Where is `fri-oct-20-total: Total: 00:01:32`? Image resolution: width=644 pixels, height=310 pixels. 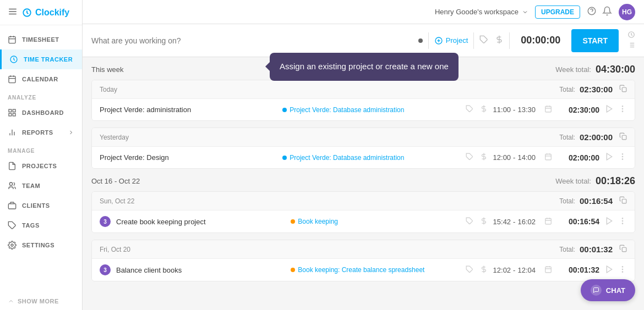 fri-oct-20-total: Total: 00:01:32 is located at coordinates (593, 250).